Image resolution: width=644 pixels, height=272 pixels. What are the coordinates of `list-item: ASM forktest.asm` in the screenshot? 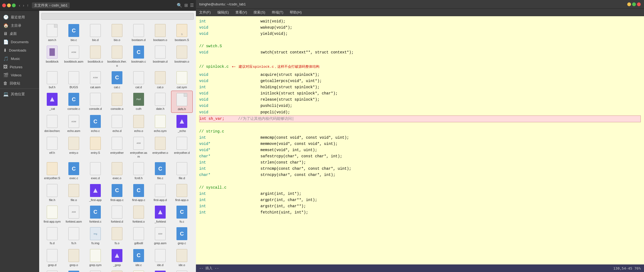 It's located at (74, 214).